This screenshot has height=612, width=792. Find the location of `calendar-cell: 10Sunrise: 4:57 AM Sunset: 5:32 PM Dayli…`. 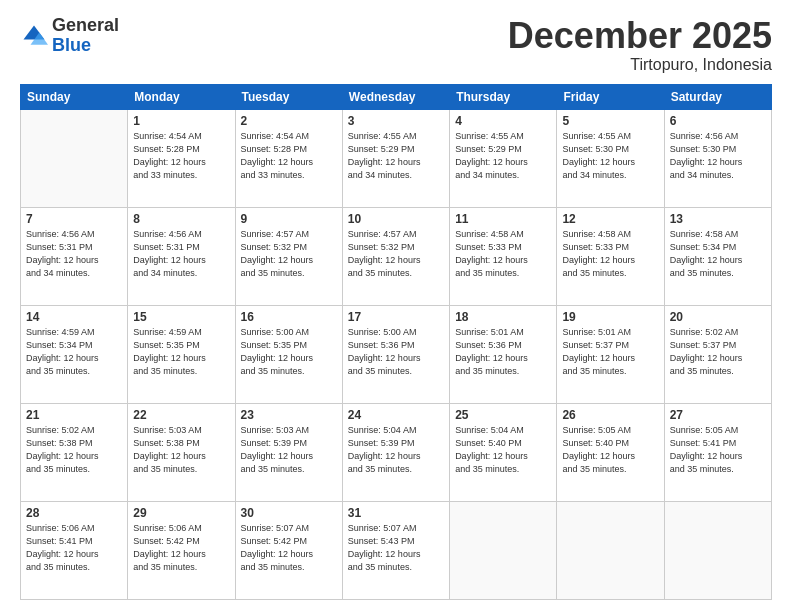

calendar-cell: 10Sunrise: 4:57 AM Sunset: 5:32 PM Dayli… is located at coordinates (396, 256).